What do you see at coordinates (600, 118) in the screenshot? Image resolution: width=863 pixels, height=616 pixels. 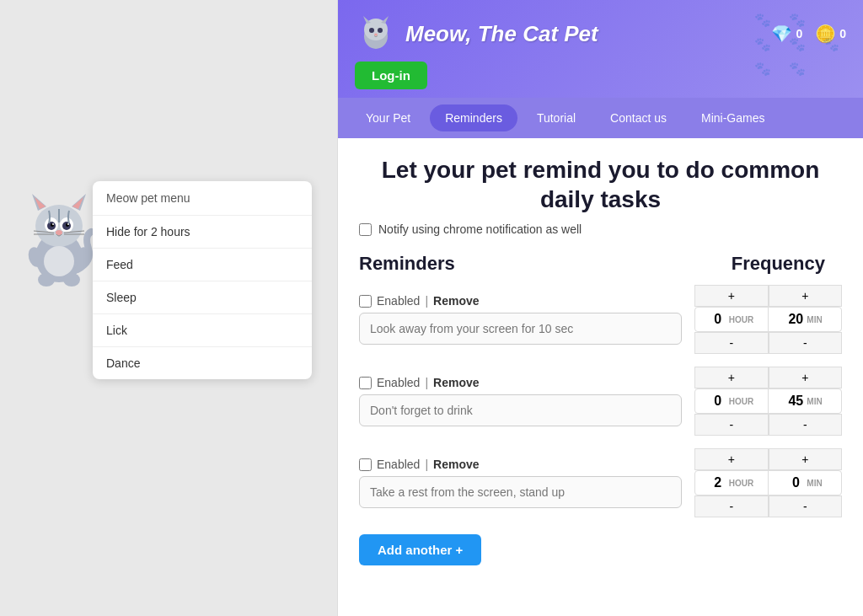 I see `nav-tabs: Your Pet Reminders Tutorial Contact us M…` at bounding box center [600, 118].